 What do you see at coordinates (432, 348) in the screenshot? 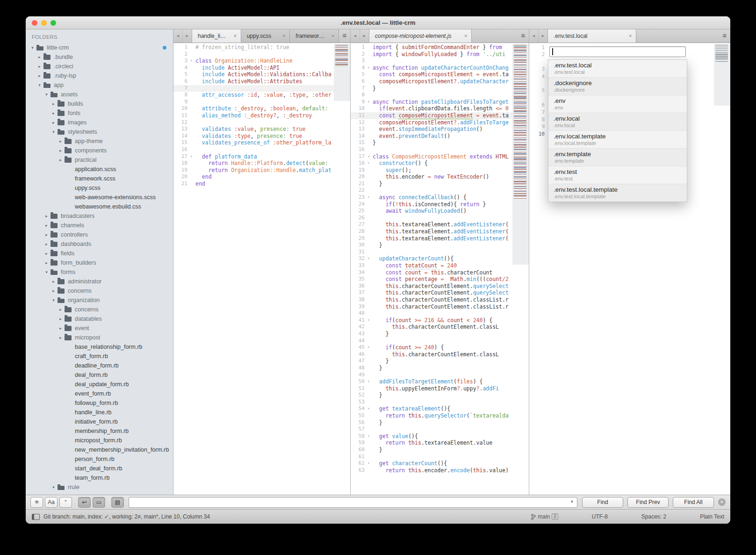
I see `code-line: 45▾ if(count >= 240) {` at bounding box center [432, 348].